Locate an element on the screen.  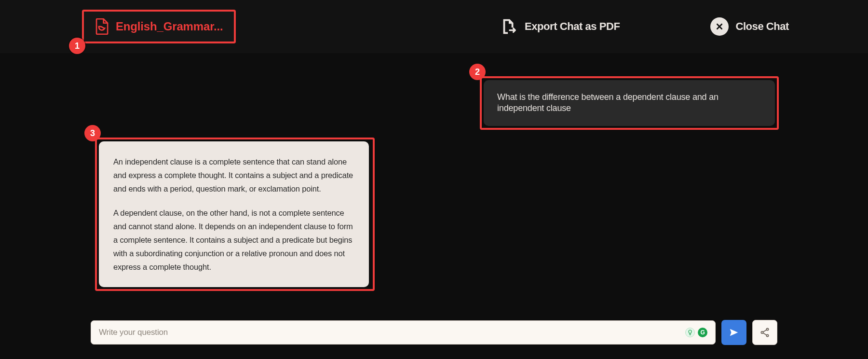
send-button is located at coordinates (734, 332).